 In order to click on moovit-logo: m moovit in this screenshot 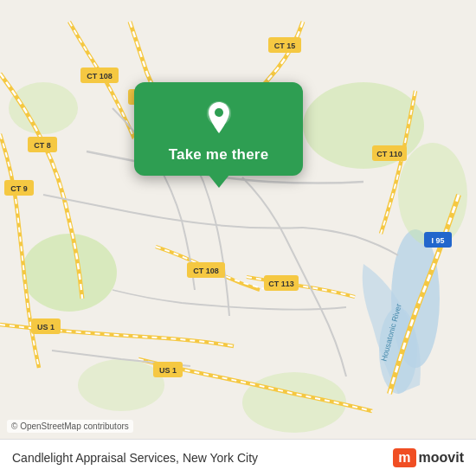, I will do `click(428, 458)`.